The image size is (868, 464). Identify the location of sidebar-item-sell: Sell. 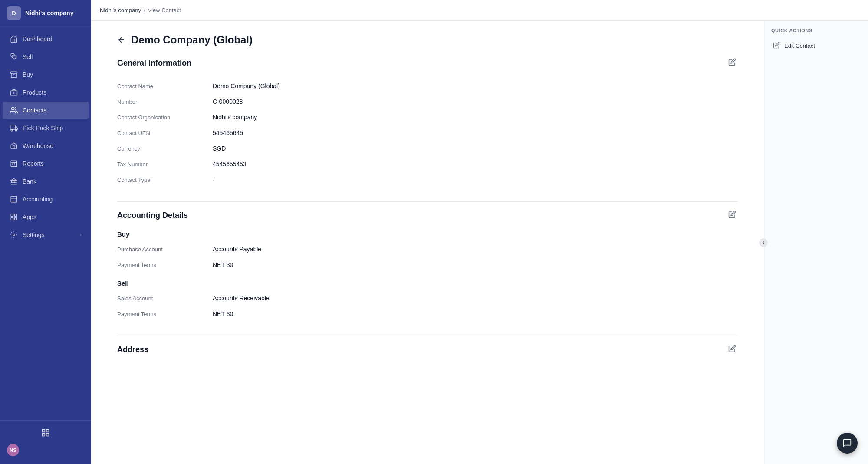
(46, 57).